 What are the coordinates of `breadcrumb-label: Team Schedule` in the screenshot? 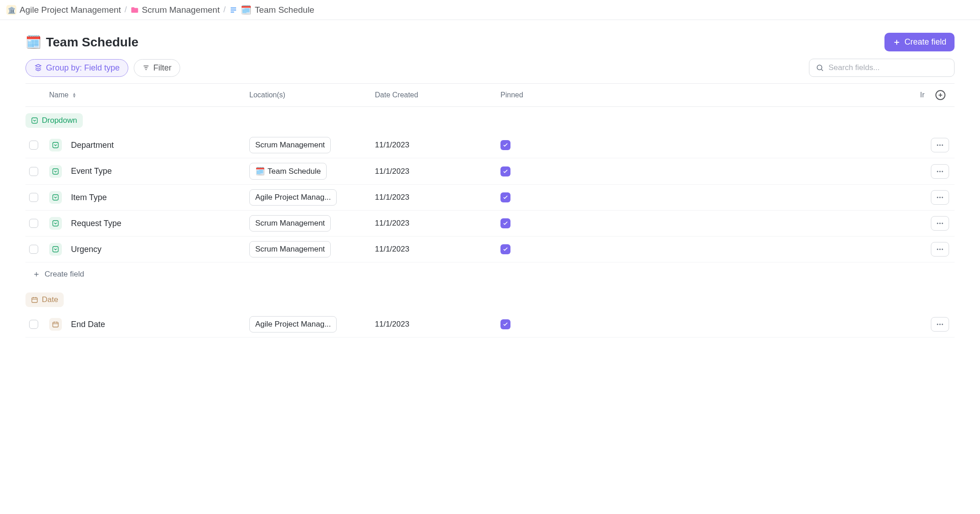 It's located at (285, 10).